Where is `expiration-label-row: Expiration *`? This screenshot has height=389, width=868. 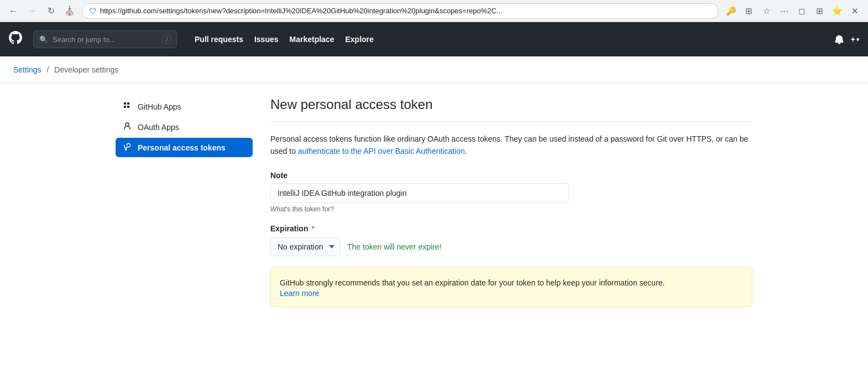 expiration-label-row: Expiration * is located at coordinates (511, 229).